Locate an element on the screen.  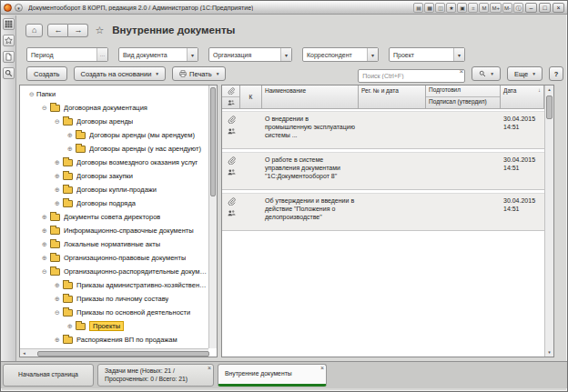
filter-project: Проект ▾ is located at coordinates (427, 55).